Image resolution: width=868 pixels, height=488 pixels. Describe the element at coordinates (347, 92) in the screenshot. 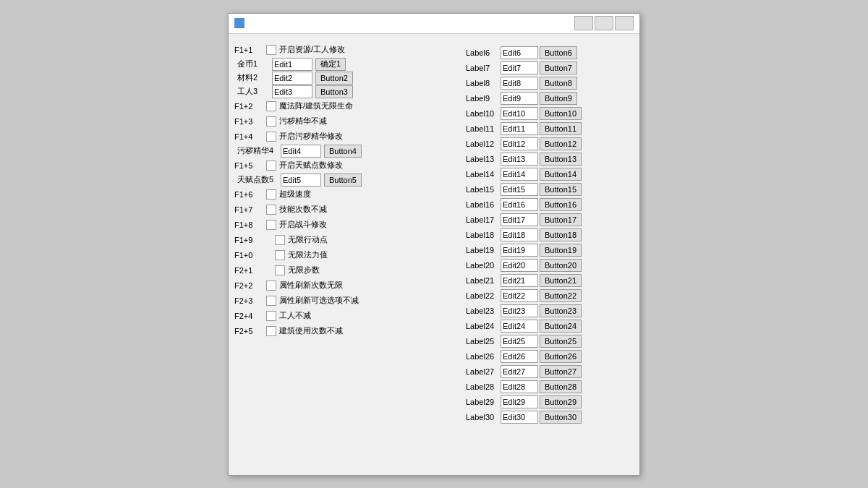

I see `sub-row-worker: 工人3 Button3` at that location.